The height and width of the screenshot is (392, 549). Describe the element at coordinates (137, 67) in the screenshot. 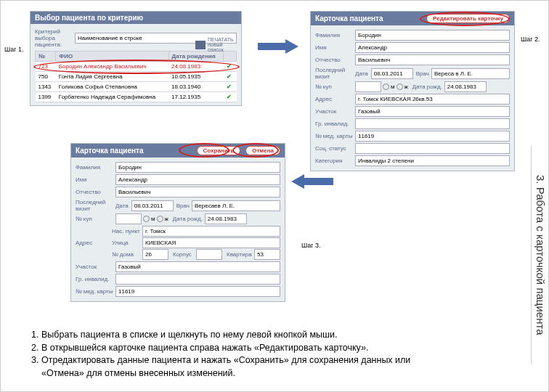

I see `row-highlight-oval` at that location.